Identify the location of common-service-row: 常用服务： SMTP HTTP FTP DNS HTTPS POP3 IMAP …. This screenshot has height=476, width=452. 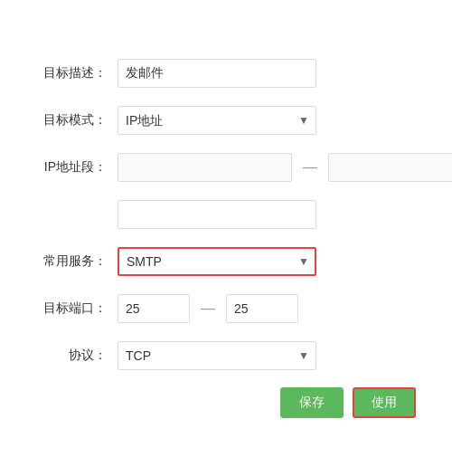
(226, 262).